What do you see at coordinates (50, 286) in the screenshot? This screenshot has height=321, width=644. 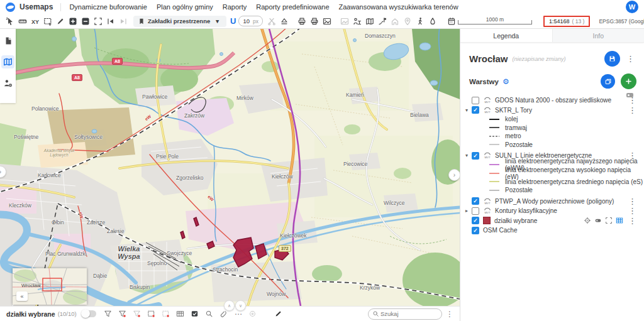 I see `overview-minimap: Wrocław «` at bounding box center [50, 286].